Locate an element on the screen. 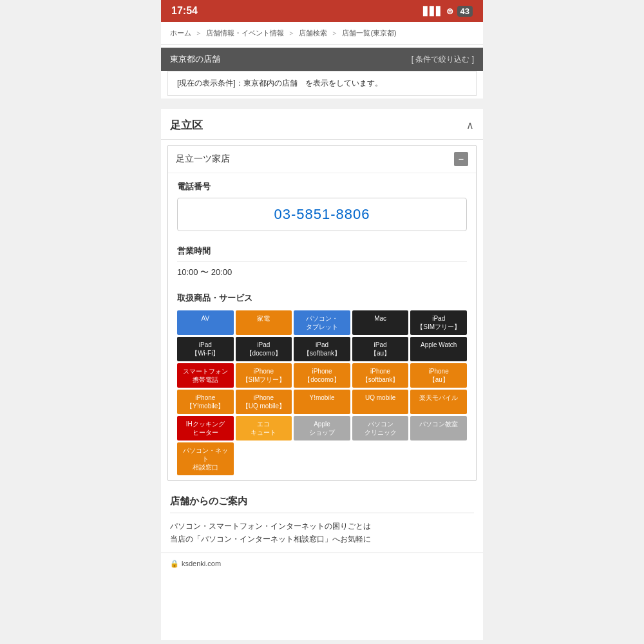 The width and height of the screenshot is (644, 644). product-tag: パソコン クリニック is located at coordinates (381, 428).